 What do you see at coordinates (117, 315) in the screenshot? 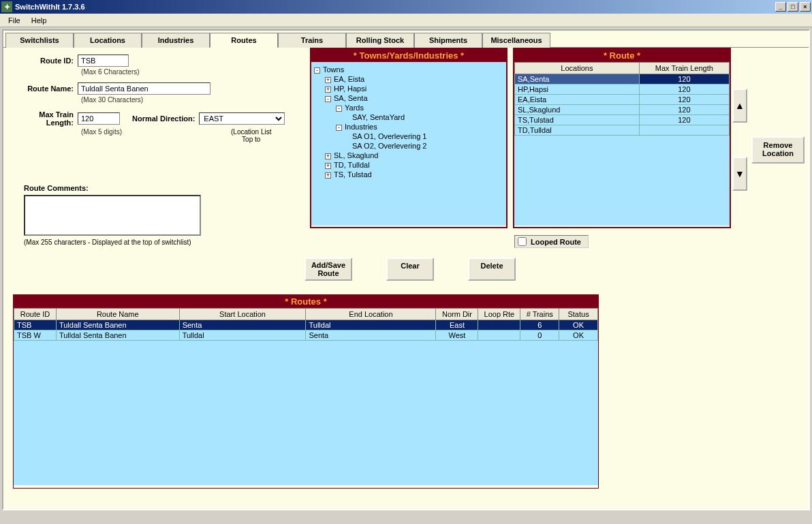
I see `col-route-name: Route Name` at bounding box center [117, 315].